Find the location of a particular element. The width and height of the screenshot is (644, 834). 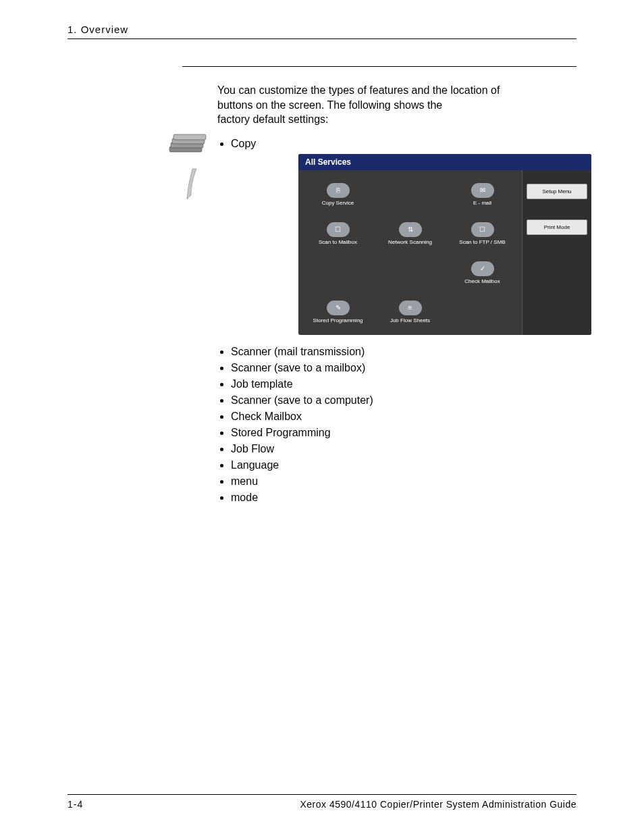

list-item: Scanner (save to a computer) is located at coordinates (404, 400).